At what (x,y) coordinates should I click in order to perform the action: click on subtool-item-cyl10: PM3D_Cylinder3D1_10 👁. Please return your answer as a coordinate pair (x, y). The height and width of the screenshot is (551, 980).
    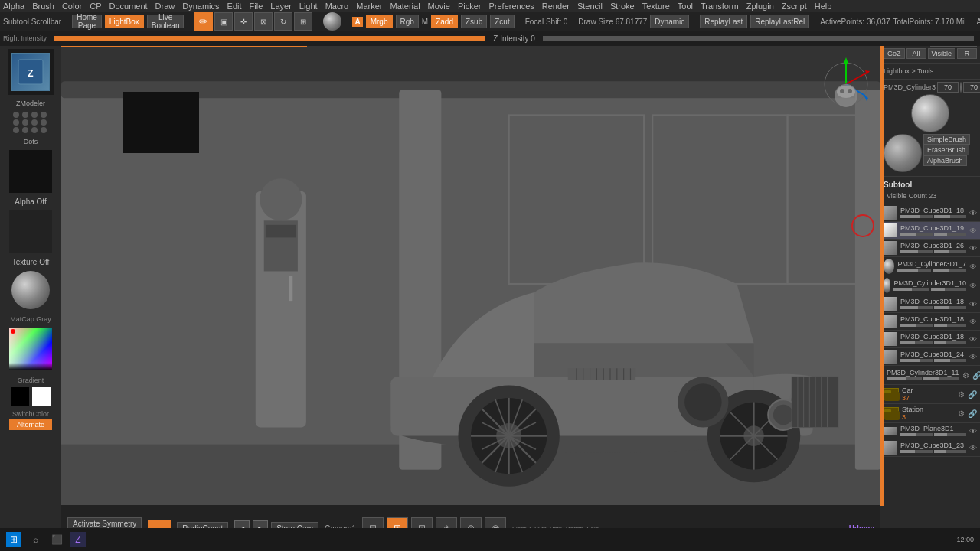
    Looking at the image, I should click on (930, 286).